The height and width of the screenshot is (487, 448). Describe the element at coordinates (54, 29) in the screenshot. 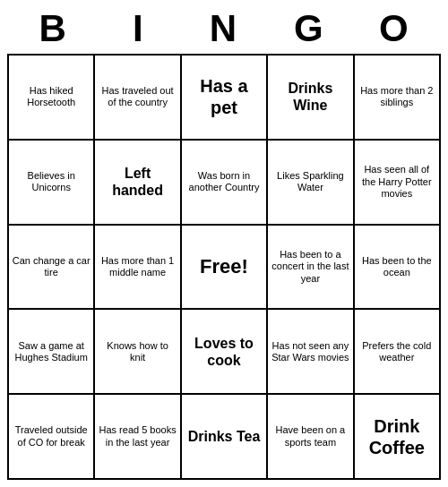

I see `title-b: B` at that location.